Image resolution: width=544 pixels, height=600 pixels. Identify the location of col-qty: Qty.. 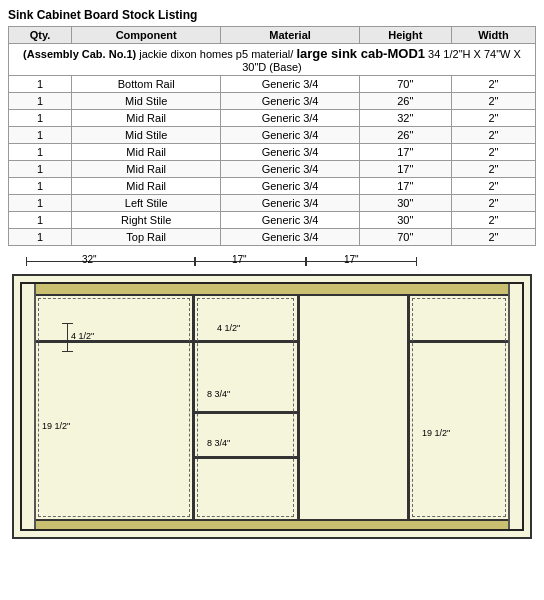
(40, 36).